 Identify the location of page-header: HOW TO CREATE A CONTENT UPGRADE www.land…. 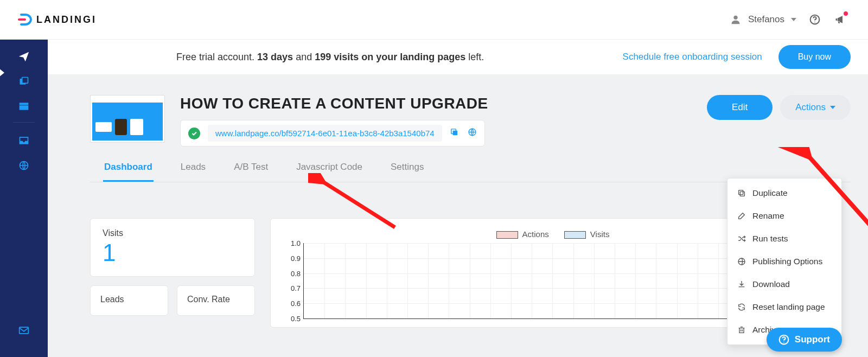
(470, 120).